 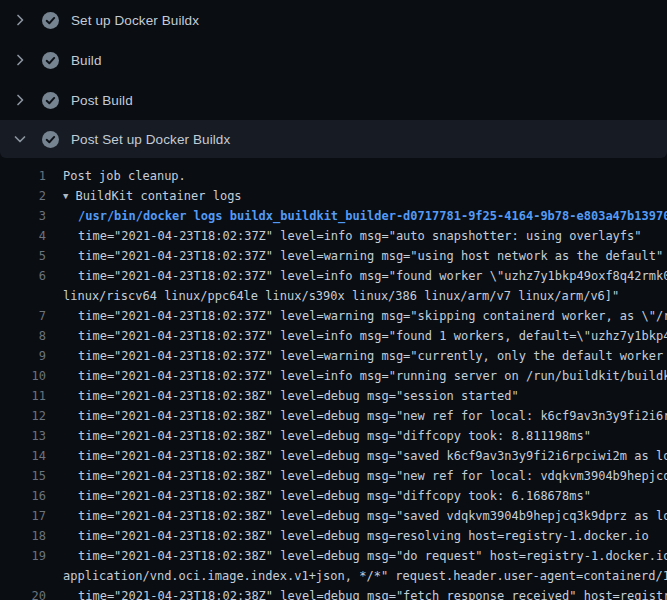 What do you see at coordinates (23, 536) in the screenshot?
I see `line-number: 18` at bounding box center [23, 536].